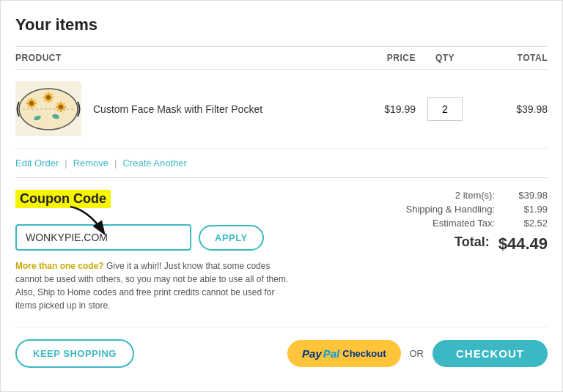 Image resolution: width=563 pixels, height=392 pixels. I want to click on header-qty: QTY, so click(445, 58).